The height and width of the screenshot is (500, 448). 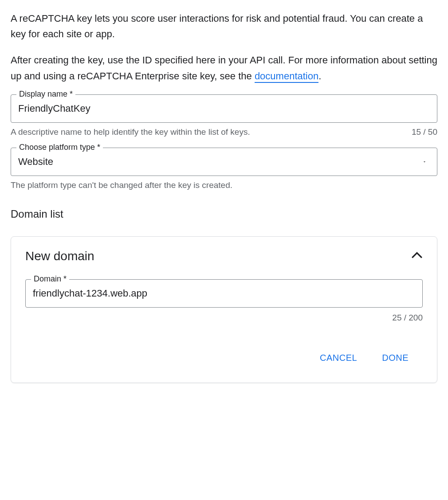 What do you see at coordinates (224, 68) in the screenshot?
I see `intro-paragraph-2: After creating the key, use the ID speci…` at bounding box center [224, 68].